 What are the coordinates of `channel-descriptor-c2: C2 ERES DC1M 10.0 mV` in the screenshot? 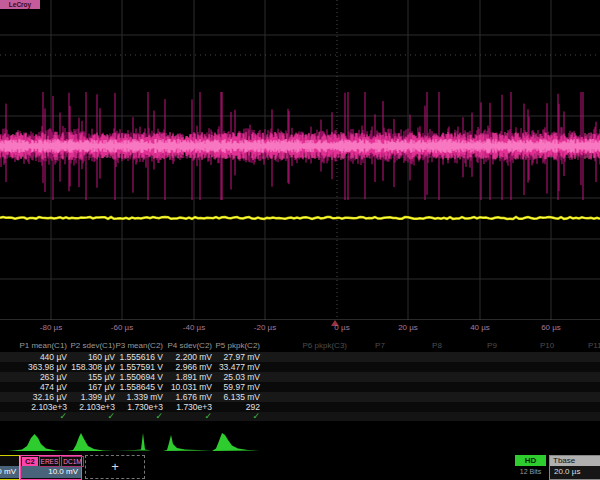 It's located at (51, 468).